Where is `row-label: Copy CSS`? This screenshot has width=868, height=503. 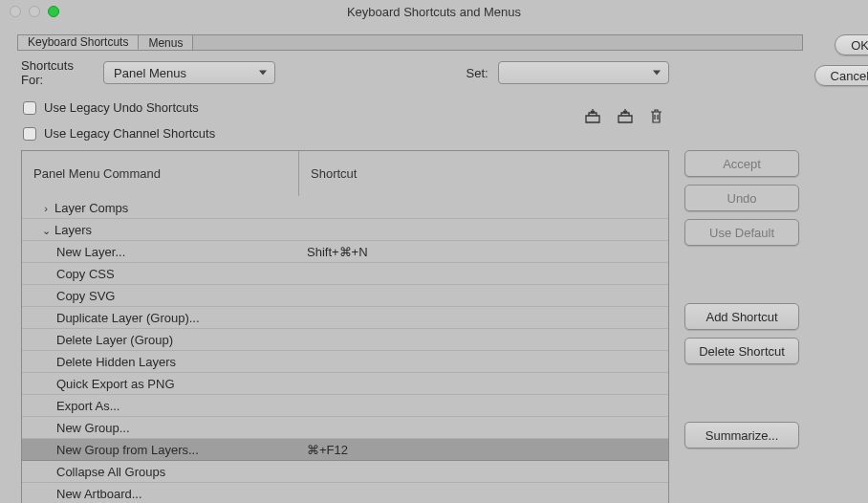 row-label: Copy CSS is located at coordinates (86, 273).